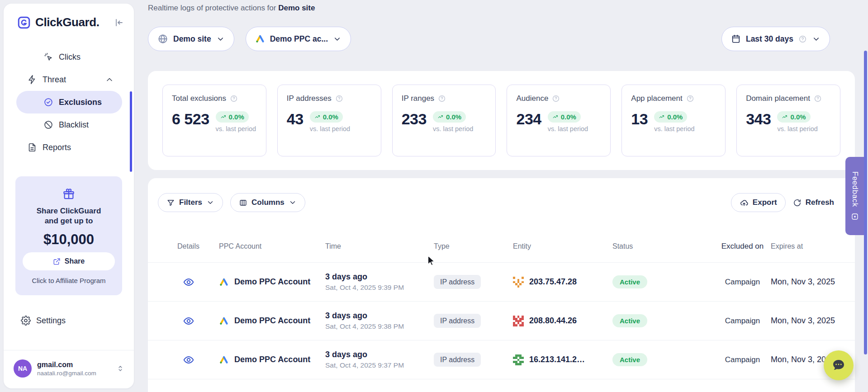 This screenshot has height=392, width=868. Describe the element at coordinates (813, 203) in the screenshot. I see `refresh-button: Refresh` at that location.